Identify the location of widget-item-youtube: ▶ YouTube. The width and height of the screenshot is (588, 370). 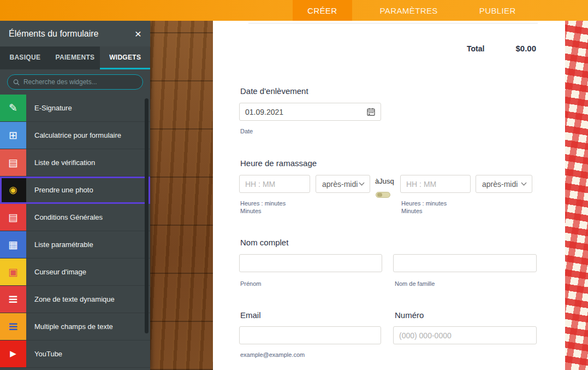
(75, 354).